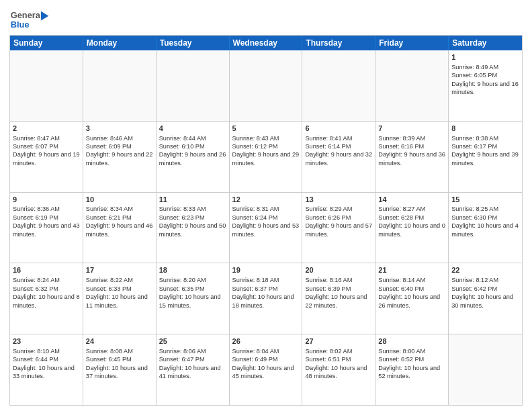 The image size is (532, 411). I want to click on day-number: 11, so click(193, 200).